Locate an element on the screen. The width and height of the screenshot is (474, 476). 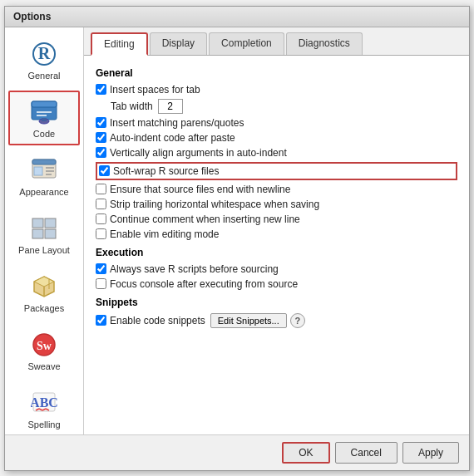
sidebar-label-pane-layout: Pane Layout is located at coordinates (44, 250).